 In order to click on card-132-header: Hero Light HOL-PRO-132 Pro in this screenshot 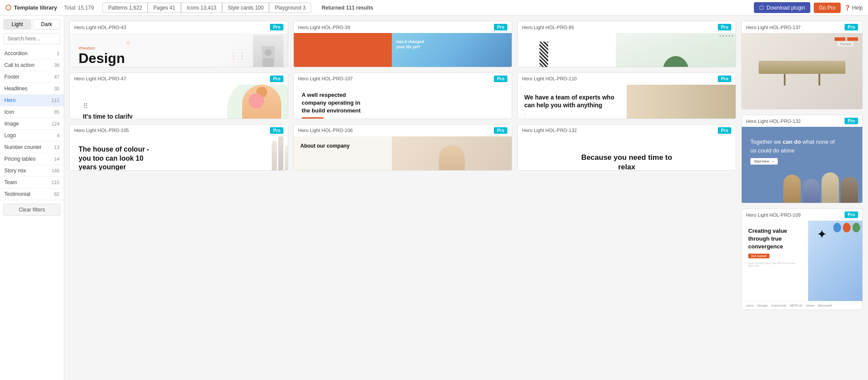, I will do `click(802, 121)`.